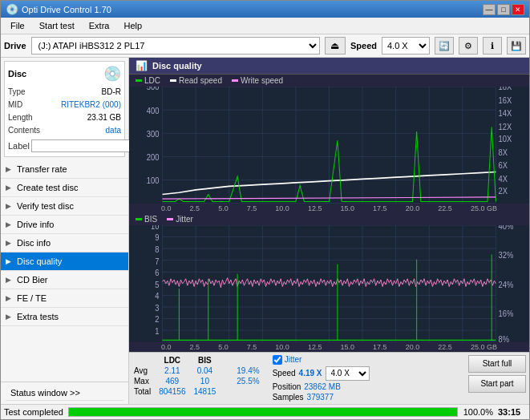 This screenshot has height=420, width=530. What do you see at coordinates (321, 398) in the screenshot?
I see `samples-row: Samples 379377` at bounding box center [321, 398].